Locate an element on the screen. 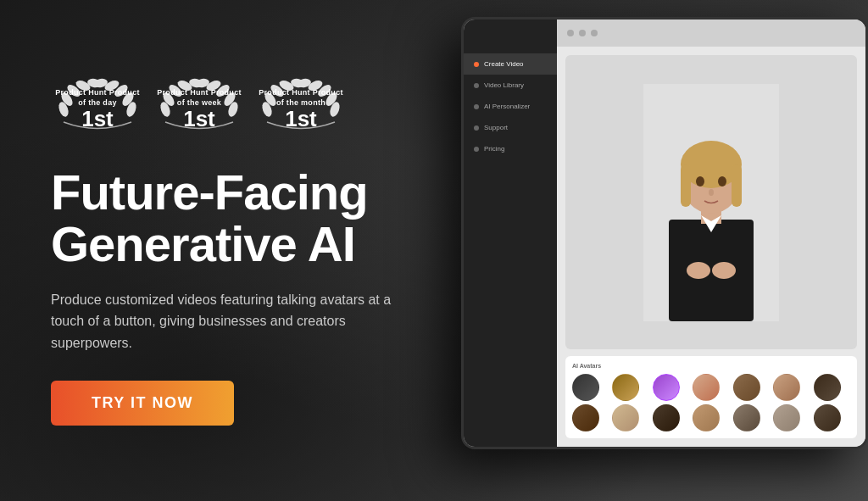 This screenshot has height=501, width=868. app-top-bar is located at coordinates (711, 33).